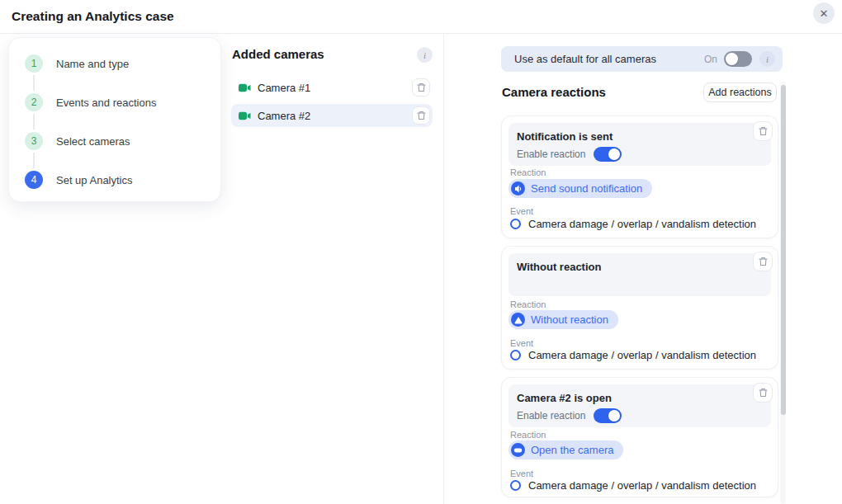 The width and height of the screenshot is (842, 504). I want to click on camera-name: Camera #2, so click(284, 115).